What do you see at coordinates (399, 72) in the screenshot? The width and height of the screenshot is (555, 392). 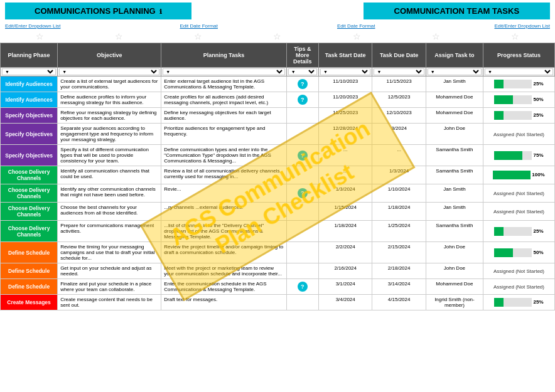 I see `filter-due: ▼` at bounding box center [399, 72].